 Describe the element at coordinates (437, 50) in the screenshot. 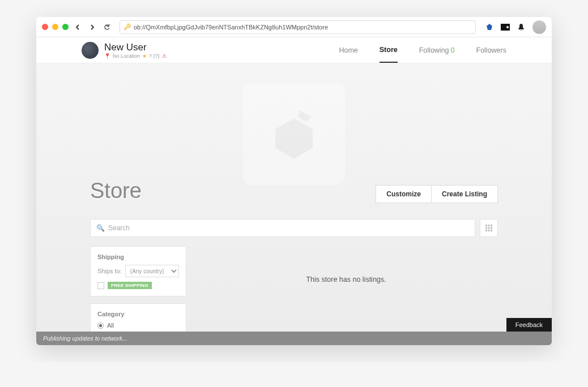

I see `tab-following: Following 0` at that location.